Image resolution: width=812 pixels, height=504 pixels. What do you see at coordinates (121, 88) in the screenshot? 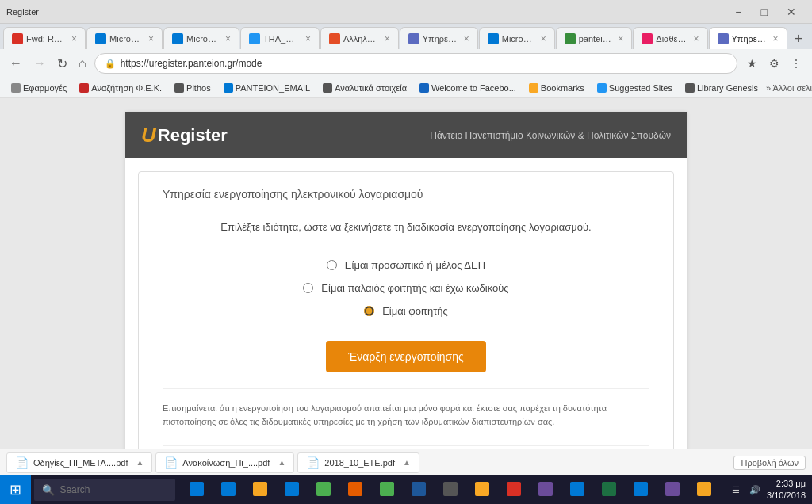
I see `bookmark-item: Αναζήτηση Φ.Ε.Κ.` at bounding box center [121, 88].